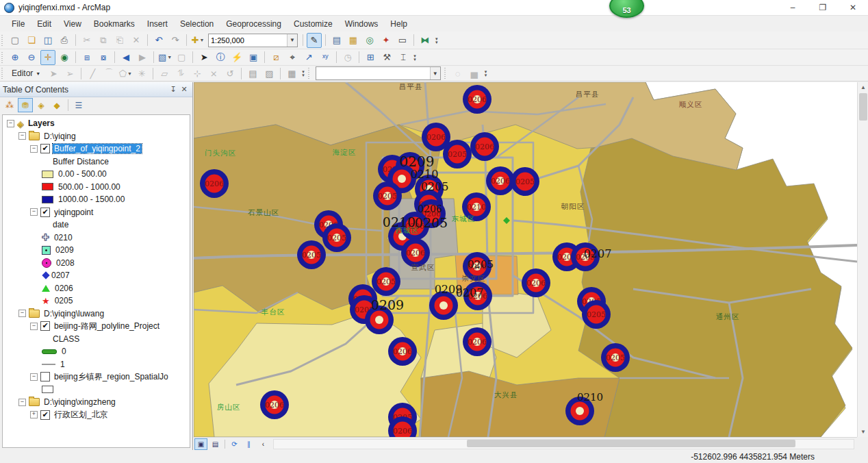 The width and height of the screenshot is (868, 463). Describe the element at coordinates (863, 107) in the screenshot. I see `vertical-scroll-thumb` at that location.